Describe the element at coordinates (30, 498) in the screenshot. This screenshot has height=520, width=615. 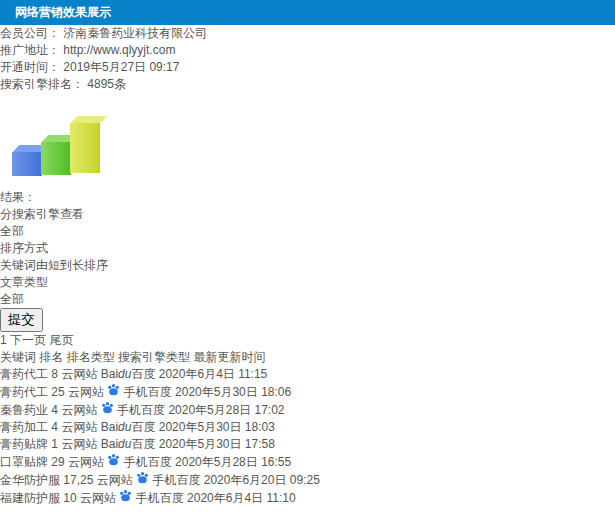
I see `keyword-cell: 福建防护服` at that location.